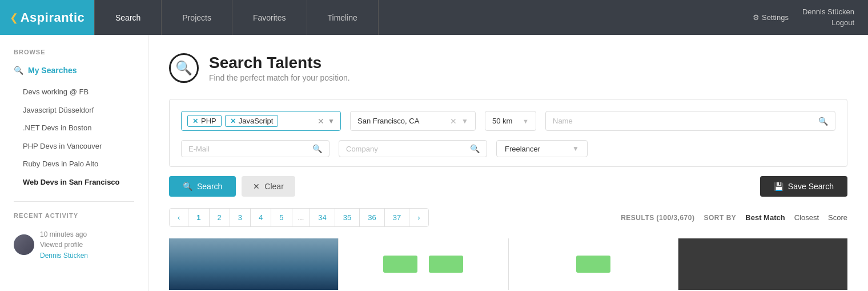 This screenshot has width=868, height=291. I want to click on page-35: 35, so click(347, 217).